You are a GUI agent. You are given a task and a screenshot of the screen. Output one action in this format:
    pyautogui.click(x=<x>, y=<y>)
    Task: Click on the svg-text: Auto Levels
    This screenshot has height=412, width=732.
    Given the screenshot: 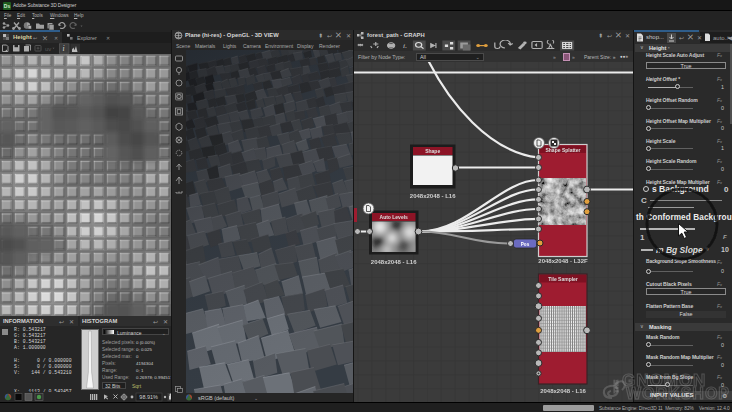 What is the action you would take?
    pyautogui.click(x=394, y=217)
    